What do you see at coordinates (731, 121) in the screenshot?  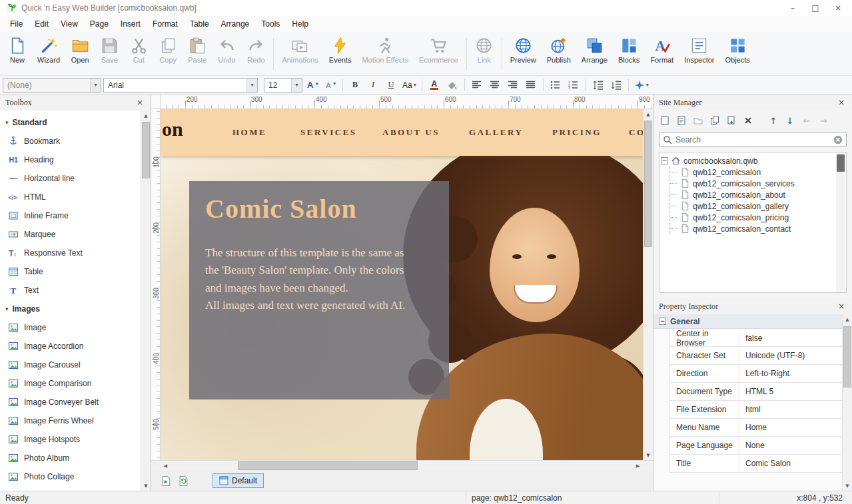 I see `copy-page-button` at bounding box center [731, 121].